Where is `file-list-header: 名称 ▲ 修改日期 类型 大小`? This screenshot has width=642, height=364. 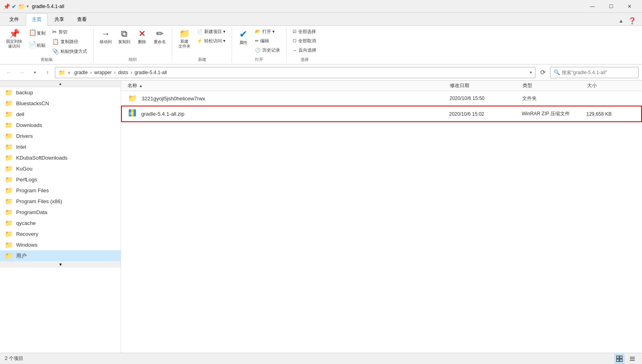 file-list-header: 名称 ▲ 修改日期 类型 大小 is located at coordinates (382, 86).